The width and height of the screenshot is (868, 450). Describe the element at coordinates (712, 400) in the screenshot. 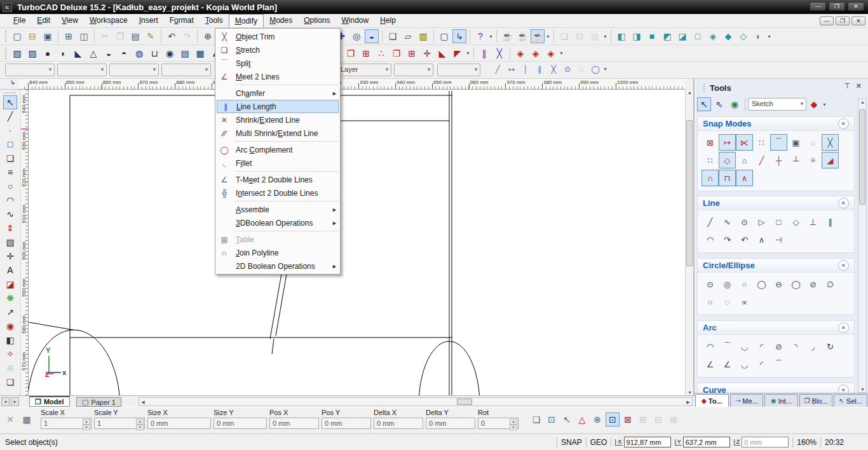

I see `palette-tab-to: ◆To...` at that location.